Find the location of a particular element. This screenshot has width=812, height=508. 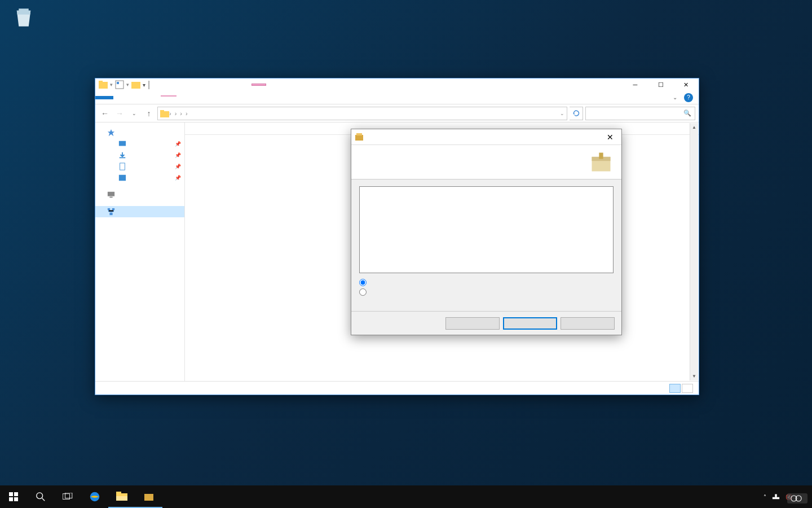

search-input: 🔍 is located at coordinates (641, 113).